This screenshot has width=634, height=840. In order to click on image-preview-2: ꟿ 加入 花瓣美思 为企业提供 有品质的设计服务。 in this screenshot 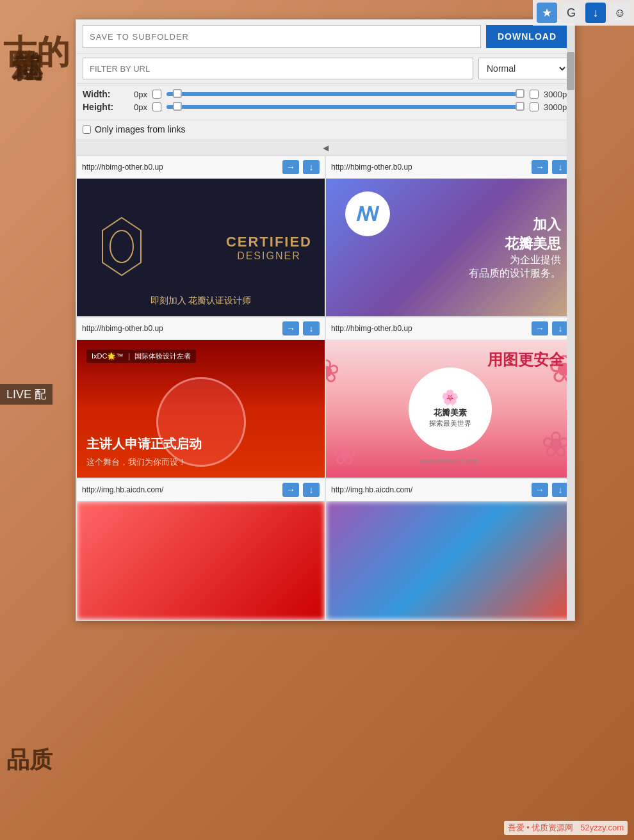, I will do `click(450, 247)`.